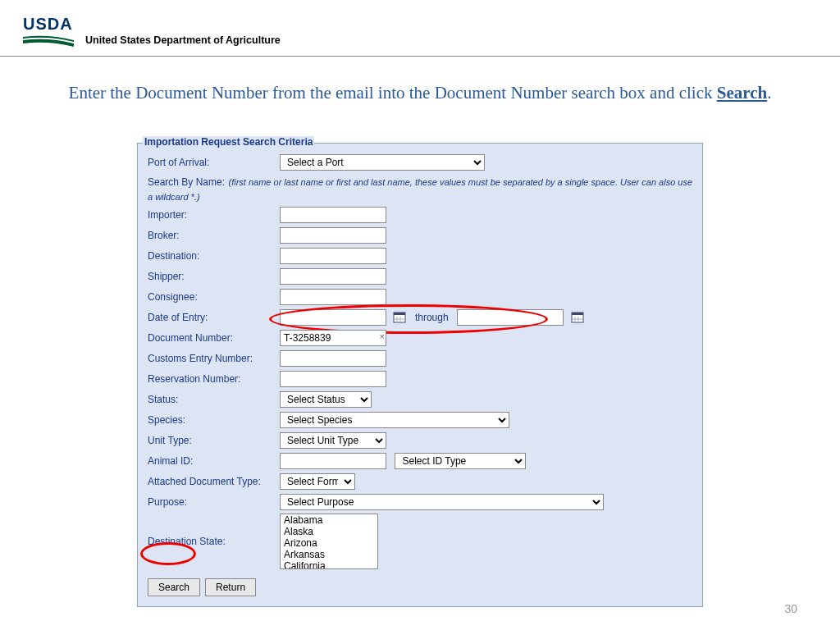 The image size is (840, 630). I want to click on document-number-input, so click(333, 338).